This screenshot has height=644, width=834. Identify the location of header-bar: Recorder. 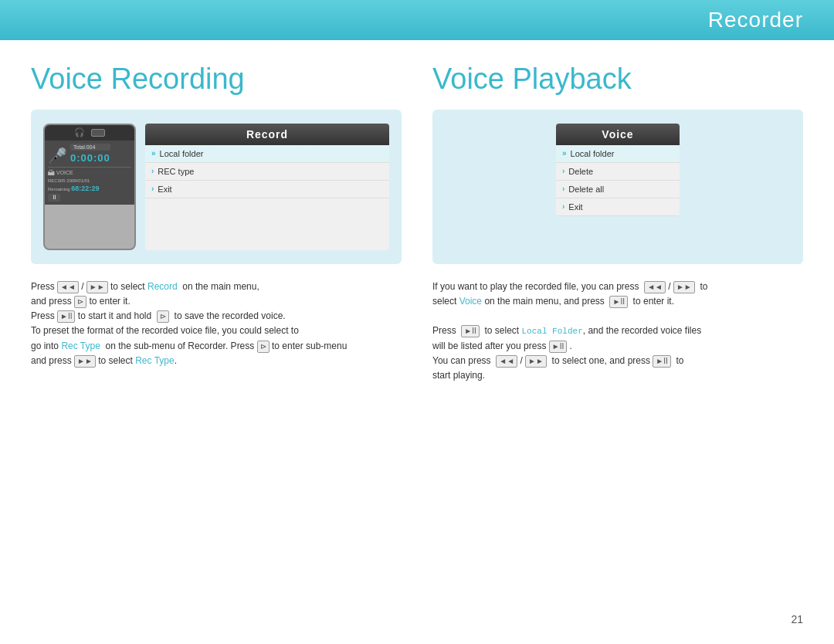
(417, 20).